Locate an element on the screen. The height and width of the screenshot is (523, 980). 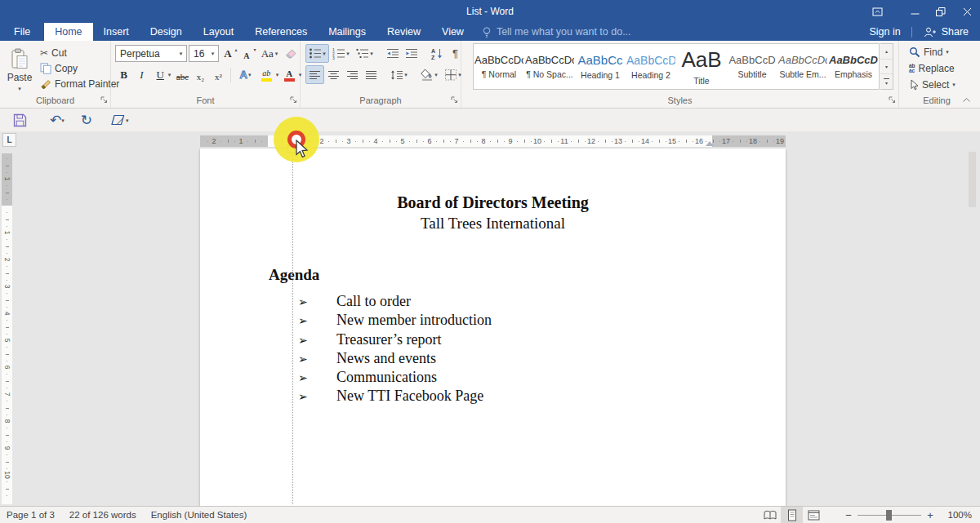
multilevel-list-button: ▾ is located at coordinates (364, 54).